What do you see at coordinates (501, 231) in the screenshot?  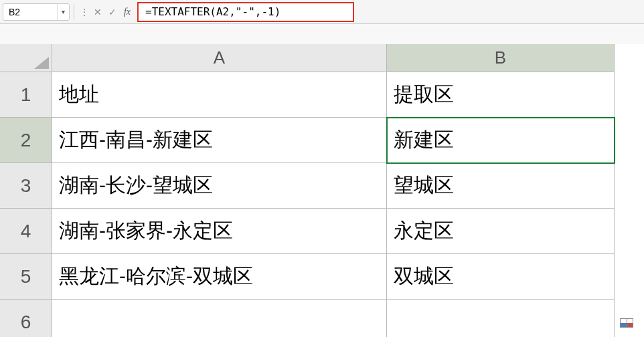 I see `cell-B4: 永定区` at bounding box center [501, 231].